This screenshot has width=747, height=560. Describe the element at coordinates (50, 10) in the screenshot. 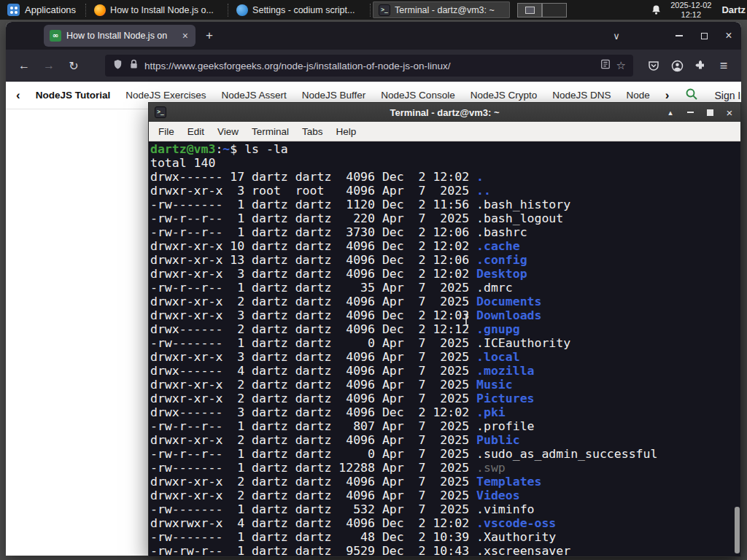

I see `applications-label: Applications` at that location.